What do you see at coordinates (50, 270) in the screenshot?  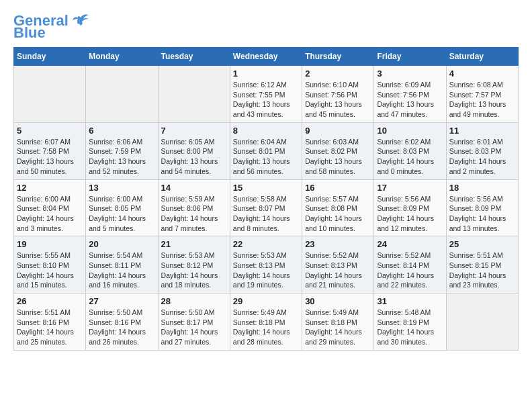 I see `day-info: Sunrise: 5:55 AM Sunset: 8:10 PM Dayligh…` at bounding box center [50, 270].